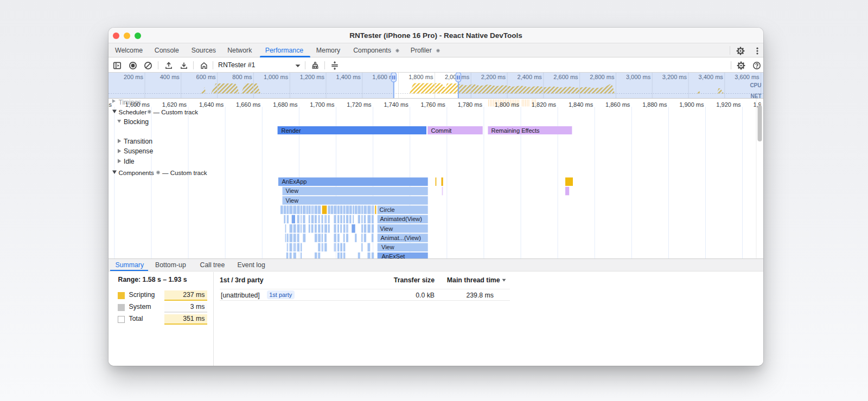 The image size is (868, 401). I want to click on svg-text: 1,760 ms, so click(433, 105).